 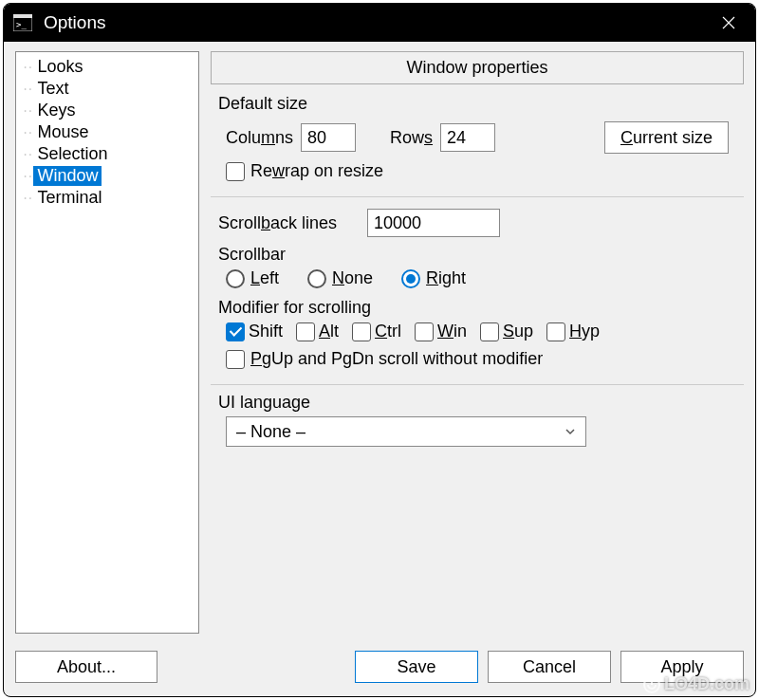 What do you see at coordinates (67, 176) in the screenshot?
I see `tree-label: Window` at bounding box center [67, 176].